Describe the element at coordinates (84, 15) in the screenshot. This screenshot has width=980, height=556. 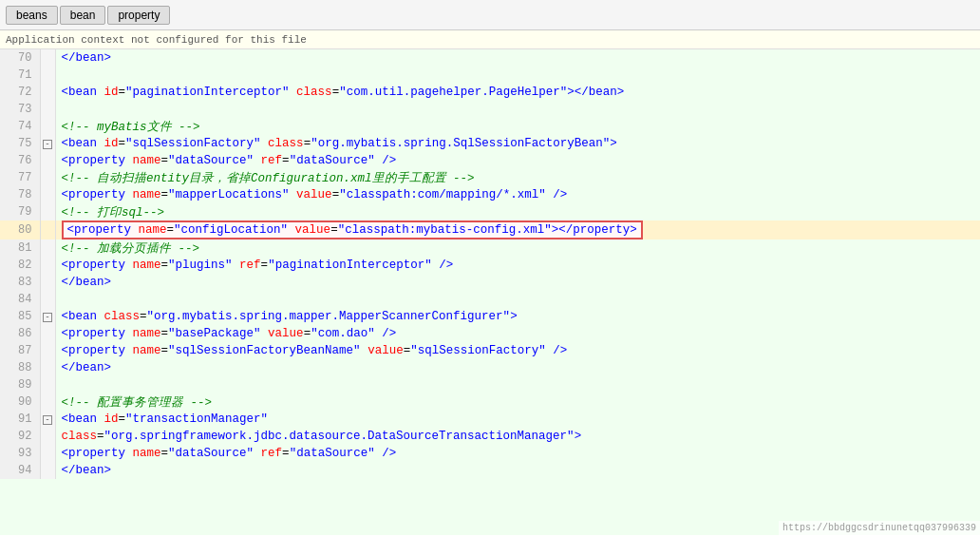
I see `bean-tab-btn: bean` at that location.